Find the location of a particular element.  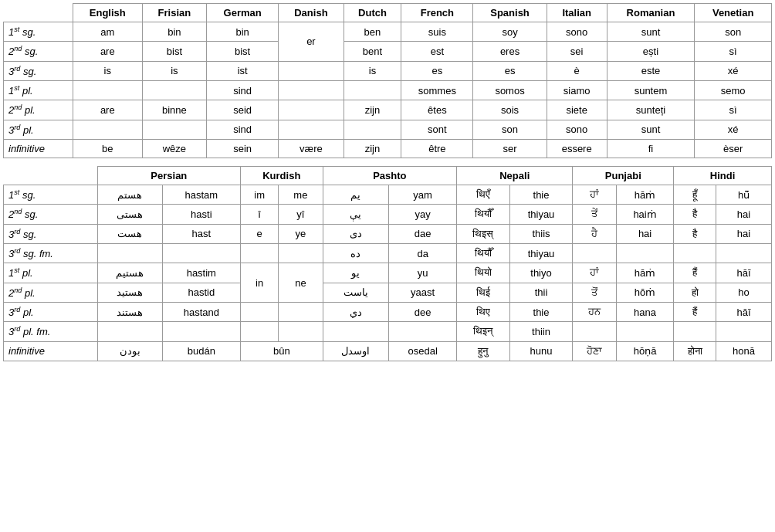

table-cell: hastid is located at coordinates (201, 292).